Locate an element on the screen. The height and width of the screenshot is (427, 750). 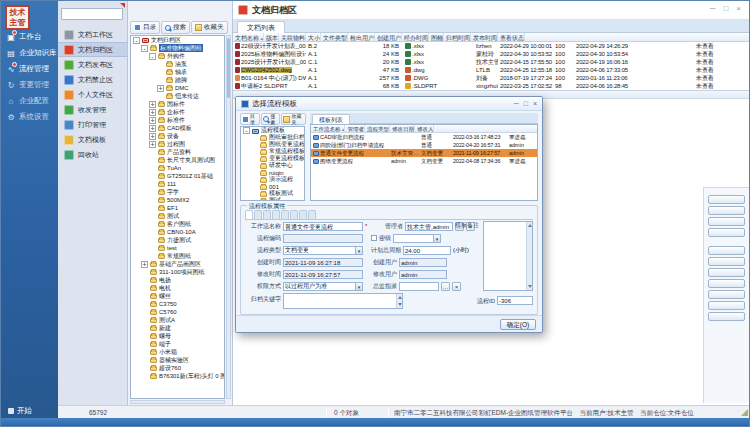
rail-nav-item: ↻变更管理 is located at coordinates (30, 85).